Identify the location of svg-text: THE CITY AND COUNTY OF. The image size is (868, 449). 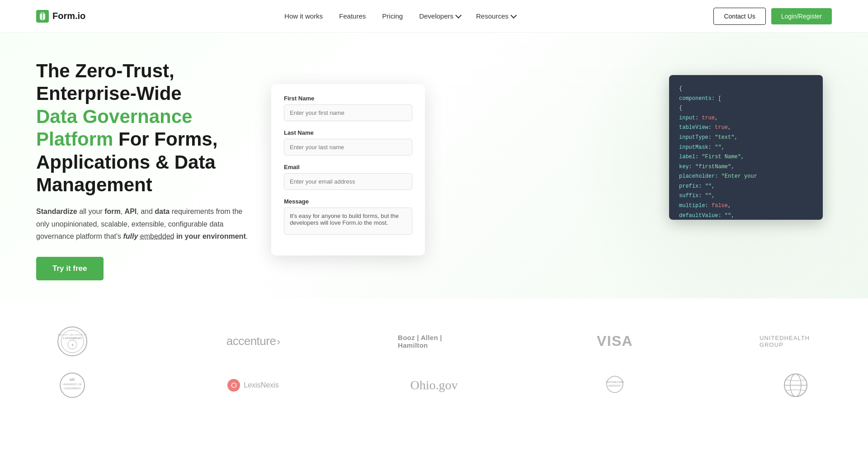
(72, 335).